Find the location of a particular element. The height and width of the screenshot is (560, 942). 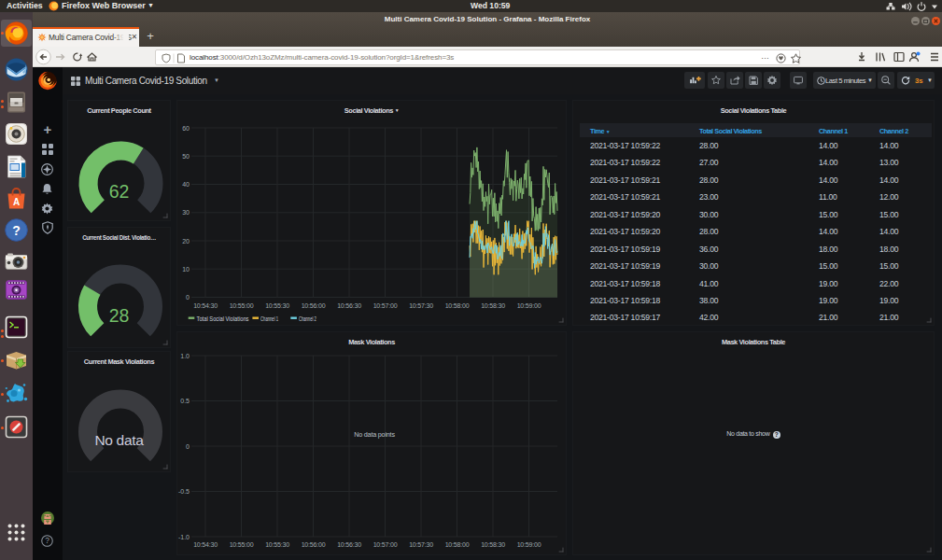

svg-text: 20 is located at coordinates (186, 241).